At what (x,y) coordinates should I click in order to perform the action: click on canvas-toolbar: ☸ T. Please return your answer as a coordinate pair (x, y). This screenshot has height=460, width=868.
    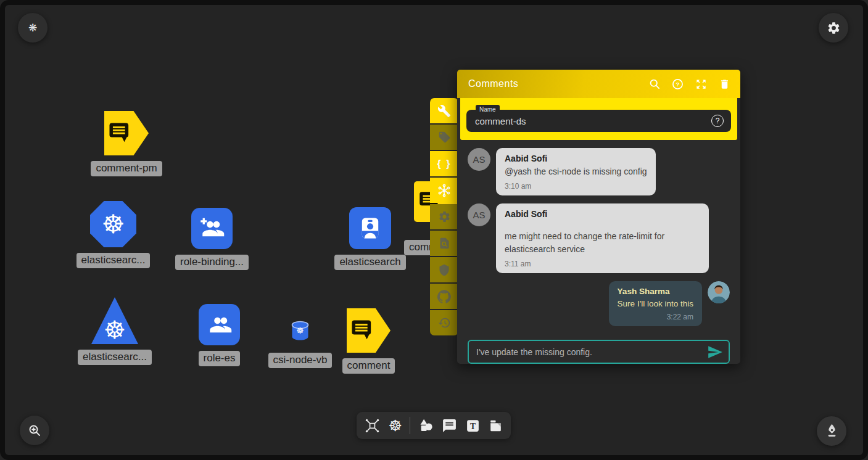
    Looking at the image, I should click on (434, 425).